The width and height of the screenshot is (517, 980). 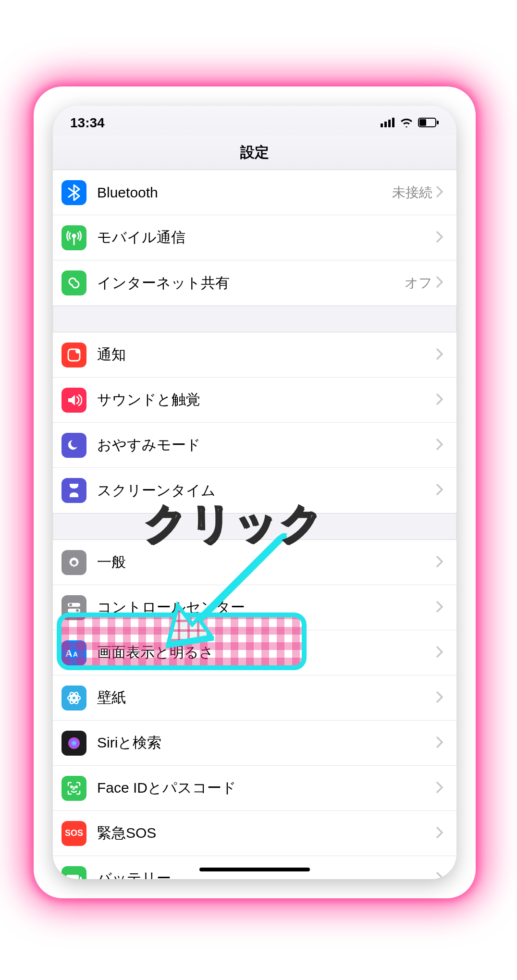 What do you see at coordinates (74, 743) in the screenshot?
I see `siri-icon` at bounding box center [74, 743].